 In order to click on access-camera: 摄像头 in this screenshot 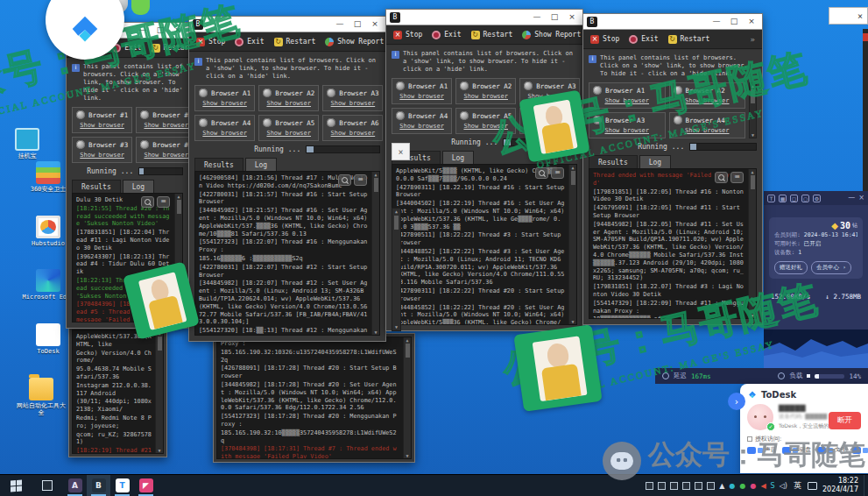, I will do `click(860, 450)`.